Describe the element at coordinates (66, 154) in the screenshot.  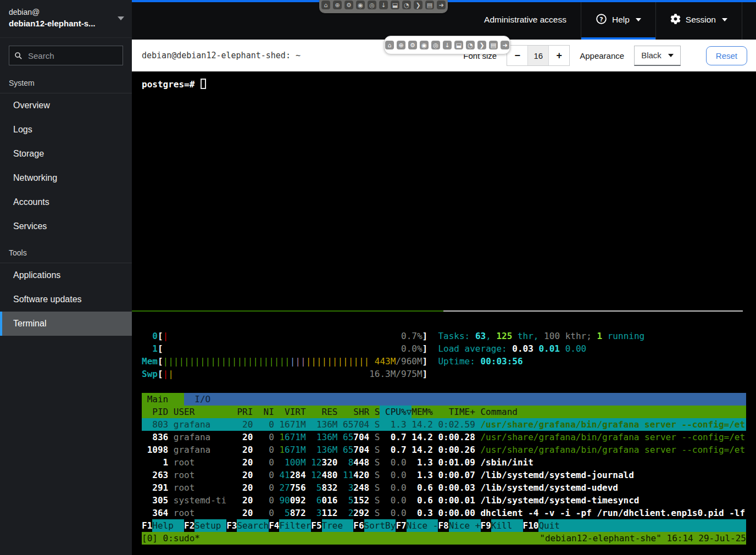
I see `sidebar-item-storage: Storage` at that location.